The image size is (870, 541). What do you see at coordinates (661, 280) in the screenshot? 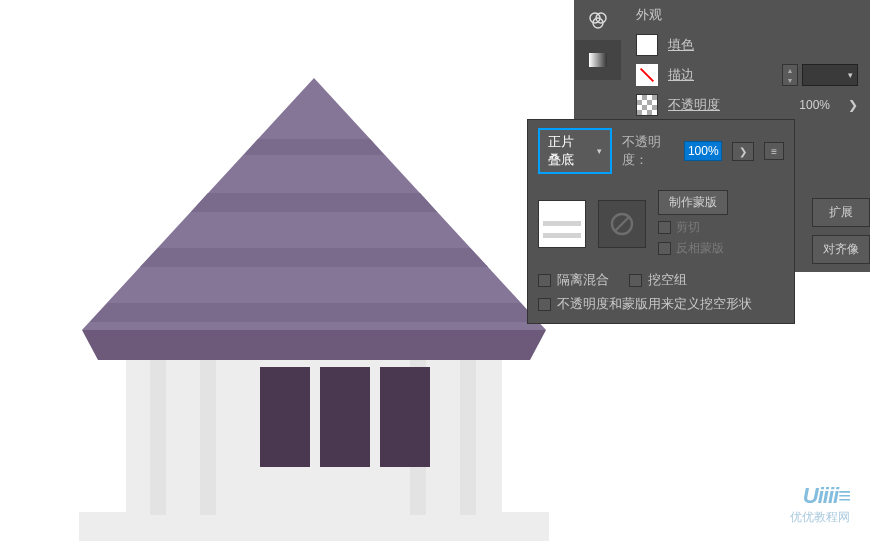
I see `isolate-knockout-row: 隔离混合 挖空组` at bounding box center [661, 280].